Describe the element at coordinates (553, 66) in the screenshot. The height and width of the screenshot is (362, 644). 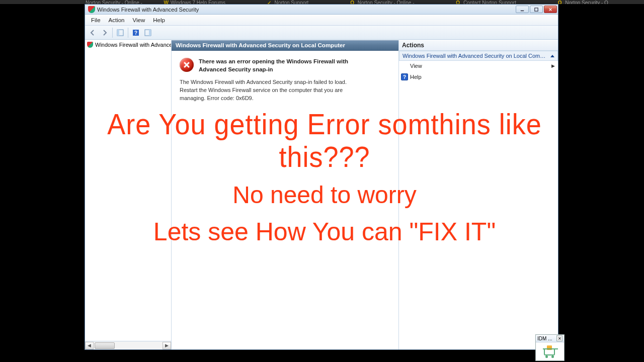
I see `chevron-right-icon: ▶` at that location.